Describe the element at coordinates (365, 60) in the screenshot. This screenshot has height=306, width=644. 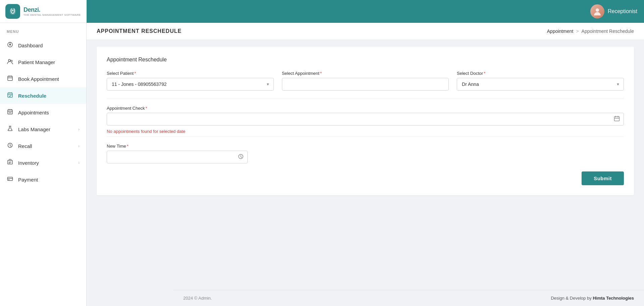
I see `form-card-title: Appointment Reschedule` at that location.